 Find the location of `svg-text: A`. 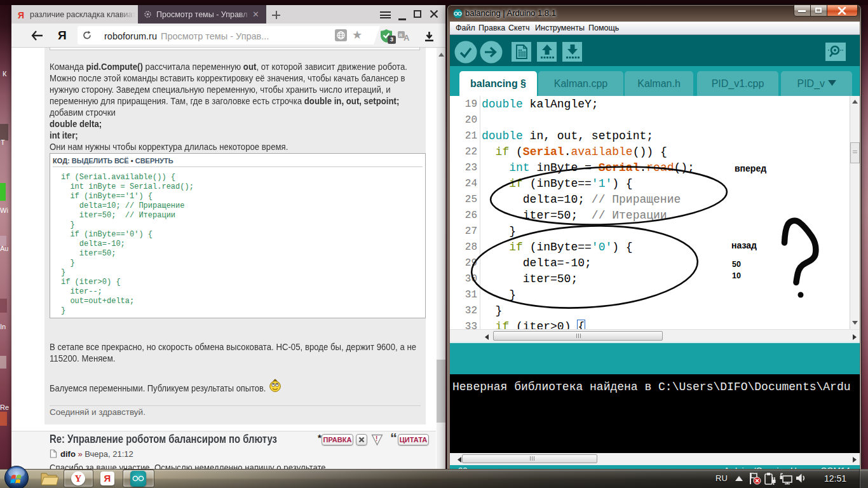

svg-text: A is located at coordinates (407, 38).